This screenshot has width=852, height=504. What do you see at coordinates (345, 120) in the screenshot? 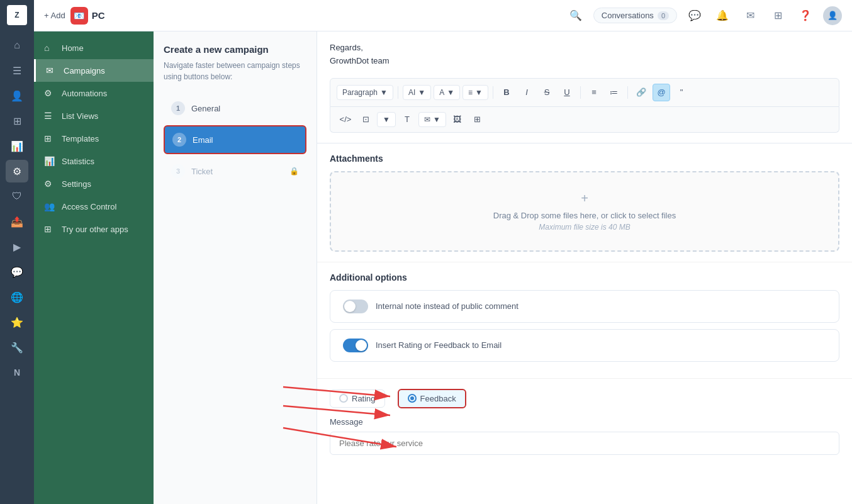
I see `code-button: </>` at bounding box center [345, 120].